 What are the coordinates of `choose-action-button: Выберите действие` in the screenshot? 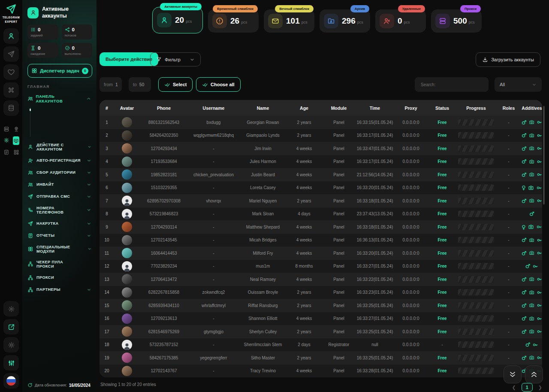 It's located at (129, 59).